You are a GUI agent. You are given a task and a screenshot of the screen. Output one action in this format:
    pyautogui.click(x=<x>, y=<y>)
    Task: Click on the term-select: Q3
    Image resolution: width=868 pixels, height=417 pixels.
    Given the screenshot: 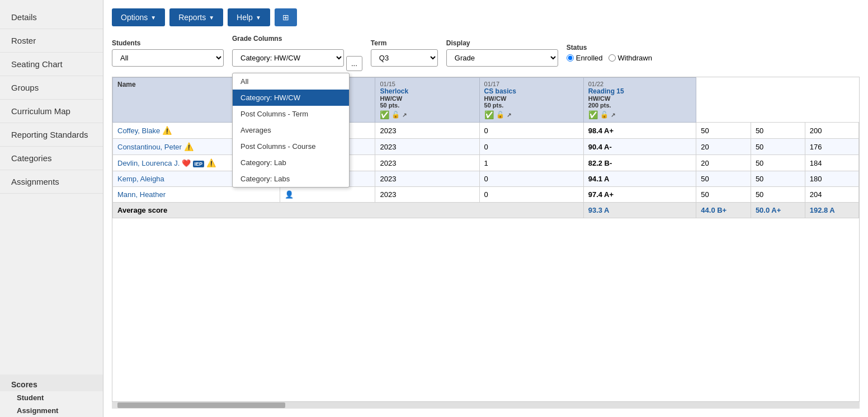 What is the action you would take?
    pyautogui.click(x=404, y=58)
    